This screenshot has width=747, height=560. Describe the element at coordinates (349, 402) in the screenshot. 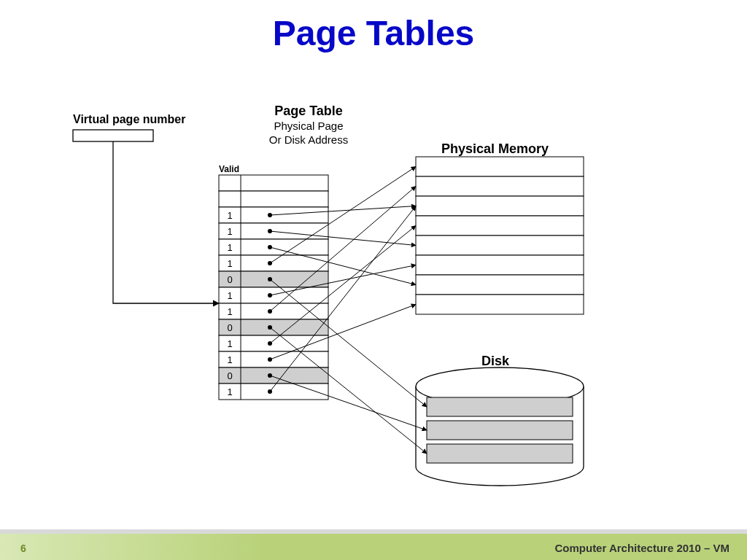

I see `mapping-arrow` at that location.